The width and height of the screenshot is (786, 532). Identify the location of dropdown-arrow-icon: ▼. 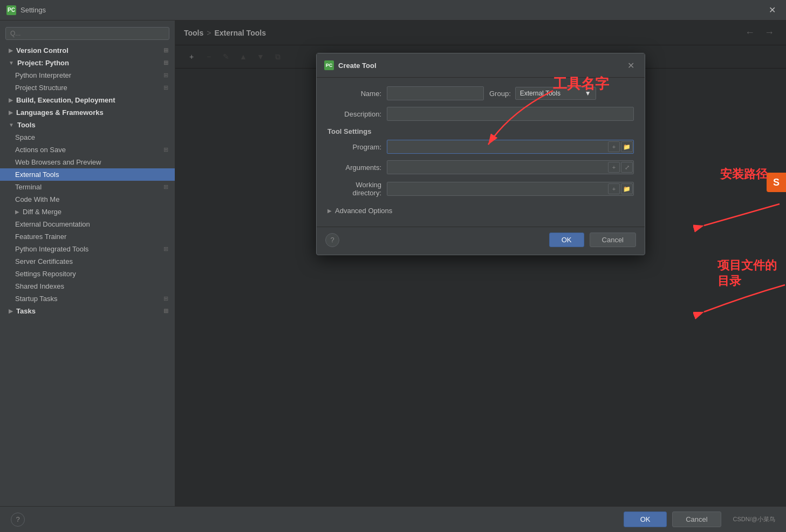
(588, 93).